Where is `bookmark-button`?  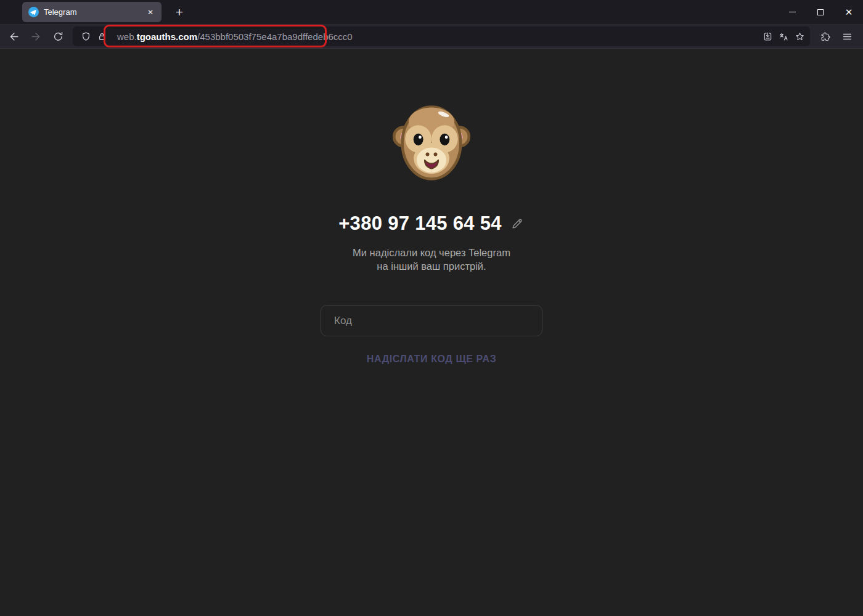 bookmark-button is located at coordinates (800, 36).